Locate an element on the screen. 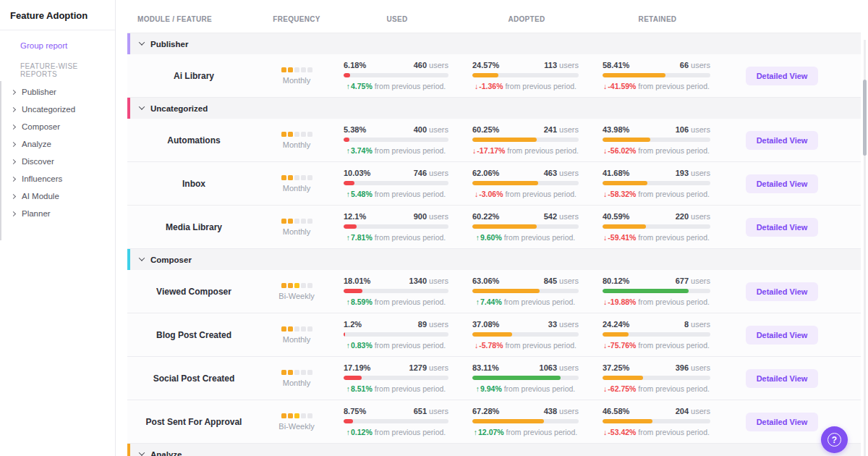 The image size is (868, 456). metric-top-line: 24.24% 8 users is located at coordinates (657, 324).